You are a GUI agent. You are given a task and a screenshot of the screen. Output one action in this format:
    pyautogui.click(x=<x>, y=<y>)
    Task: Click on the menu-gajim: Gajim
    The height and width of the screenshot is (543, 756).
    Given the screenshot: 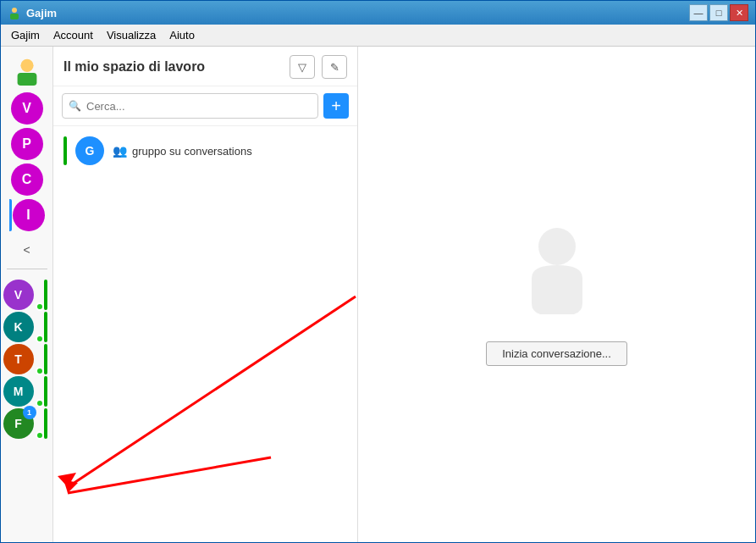 What is the action you would take?
    pyautogui.click(x=25, y=36)
    